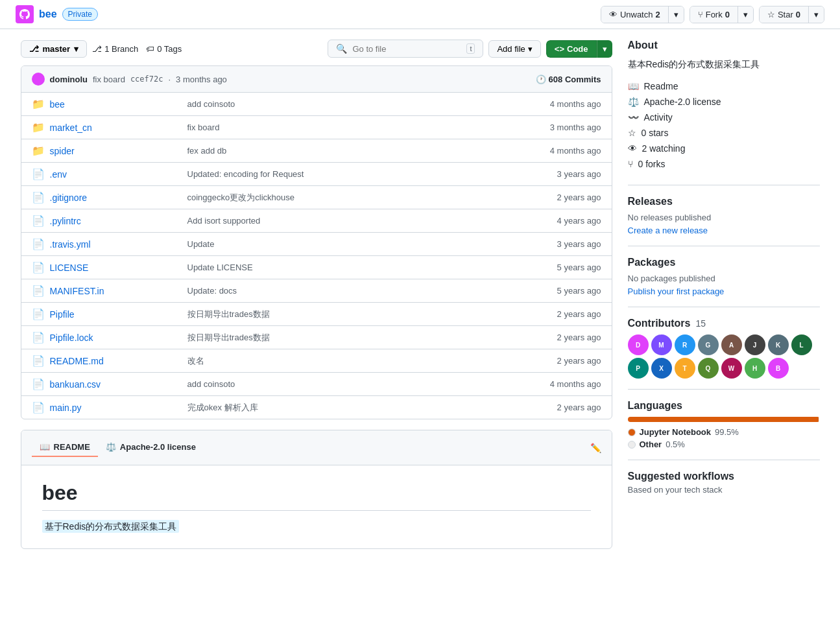 The width and height of the screenshot is (840, 621). Describe the element at coordinates (147, 79) in the screenshot. I see `commit-hash: ccef72c` at that location.